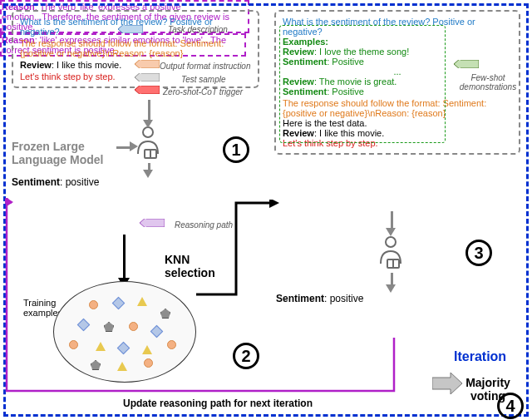 The width and height of the screenshot is (532, 420). I want to click on arrow-majority, so click(447, 383).